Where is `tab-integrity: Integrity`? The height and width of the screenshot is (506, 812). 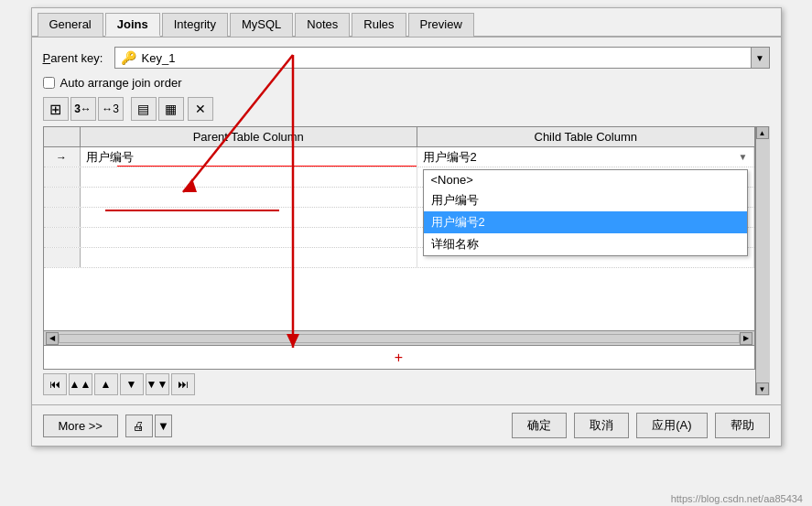
tab-integrity: Integrity is located at coordinates (195, 25).